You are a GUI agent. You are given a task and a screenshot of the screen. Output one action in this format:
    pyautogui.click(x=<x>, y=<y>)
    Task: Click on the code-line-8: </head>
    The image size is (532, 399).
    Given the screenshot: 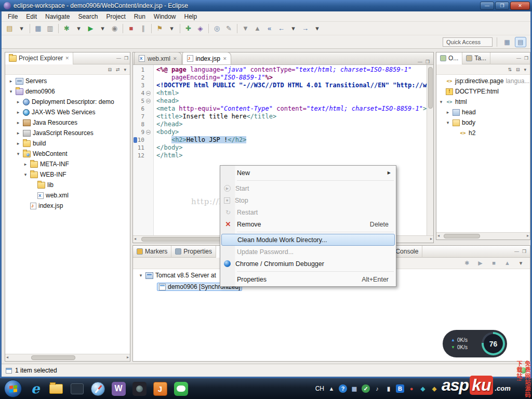 What is the action you would take?
    pyautogui.click(x=295, y=125)
    